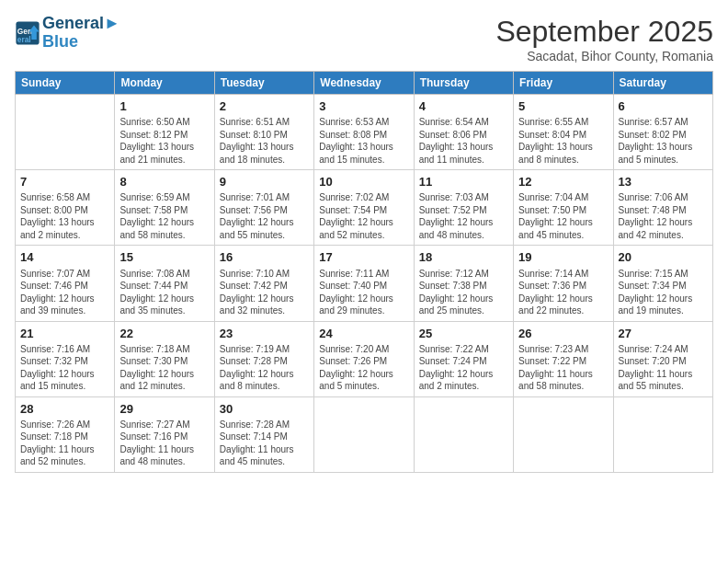 This screenshot has height=563, width=728. What do you see at coordinates (563, 258) in the screenshot?
I see `day-number: 19` at bounding box center [563, 258].